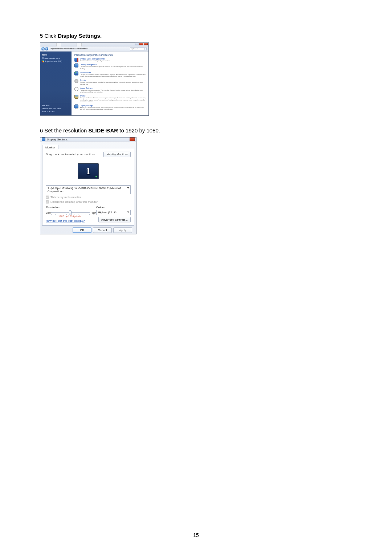 This screenshot has height=554, width=392. What do you see at coordinates (43, 61) in the screenshot?
I see `shield-icon` at bounding box center [43, 61].